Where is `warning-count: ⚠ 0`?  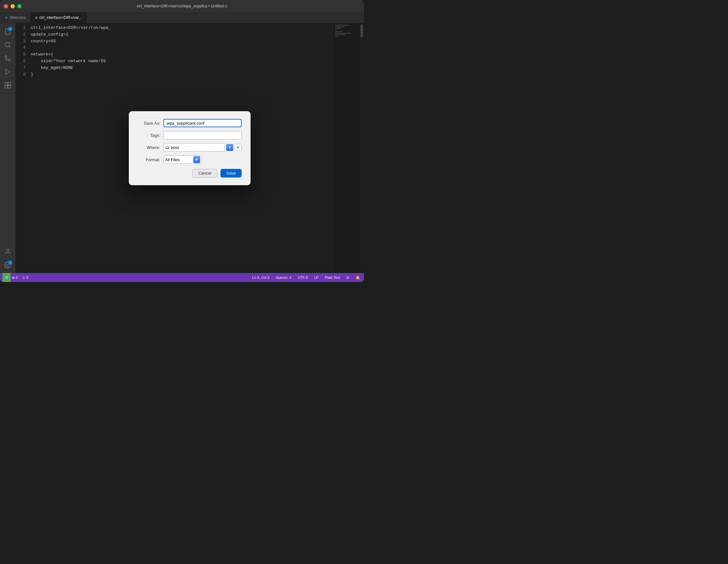 warning-count: ⚠ 0 is located at coordinates (25, 277).